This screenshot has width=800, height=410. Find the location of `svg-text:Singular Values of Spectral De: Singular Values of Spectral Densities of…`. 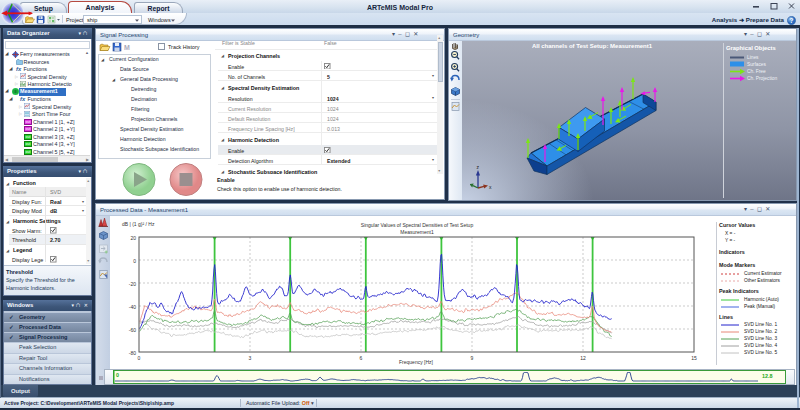

svg-text:Singular Values of Spectral De: Singular Values of Spectral Densities of… is located at coordinates (418, 225).